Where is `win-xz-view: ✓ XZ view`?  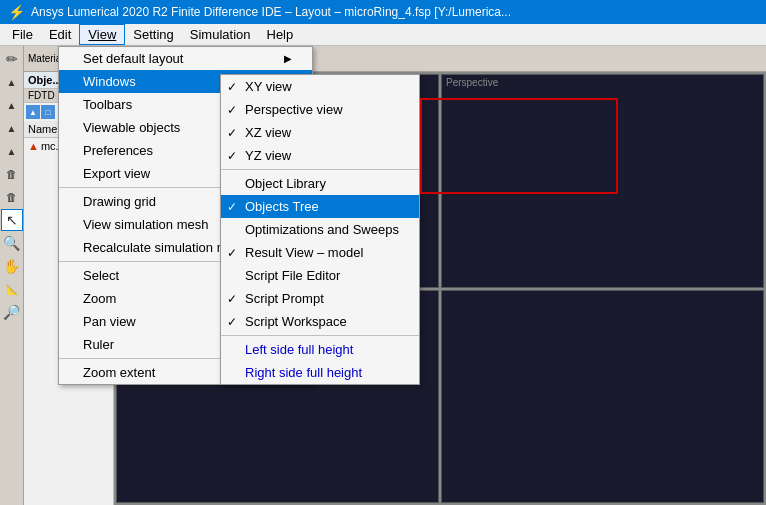
win-xz-view: ✓ XZ view is located at coordinates (320, 132).